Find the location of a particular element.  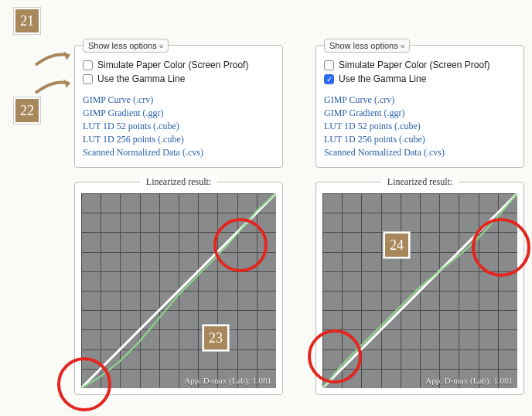

use-gamma-row: ✓ Use the Gamma Line is located at coordinates (420, 79).